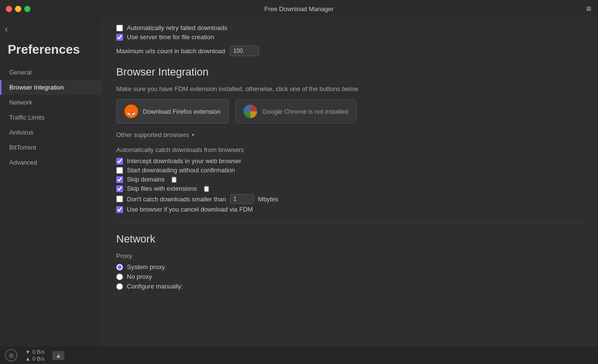 Image resolution: width=598 pixels, height=364 pixels. I want to click on intercept-label: Intercept downloads in your web browser, so click(184, 161).